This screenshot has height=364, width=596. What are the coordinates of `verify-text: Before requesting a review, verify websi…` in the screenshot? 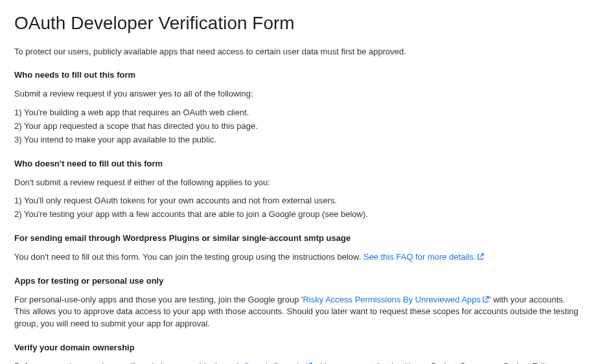 It's located at (298, 363).